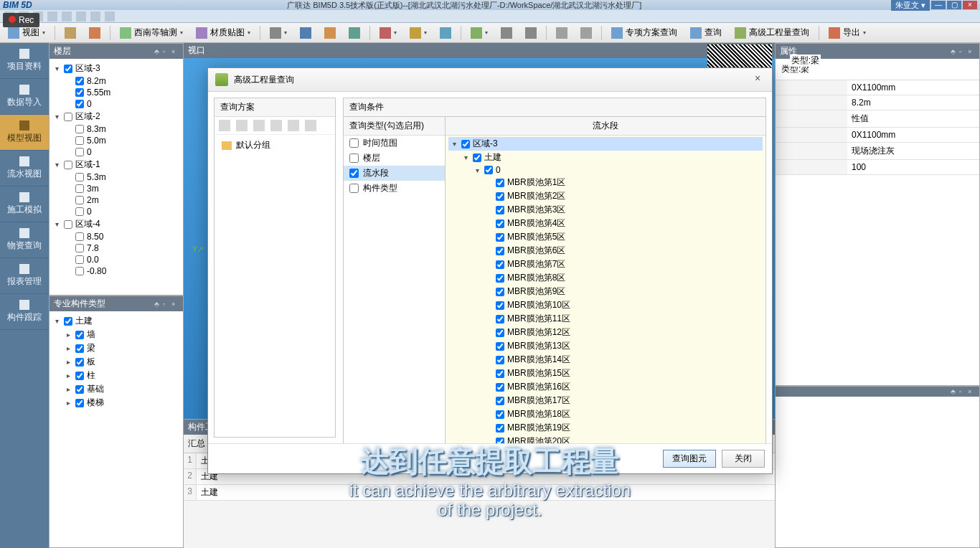  I want to click on up-icon, so click(293, 126).